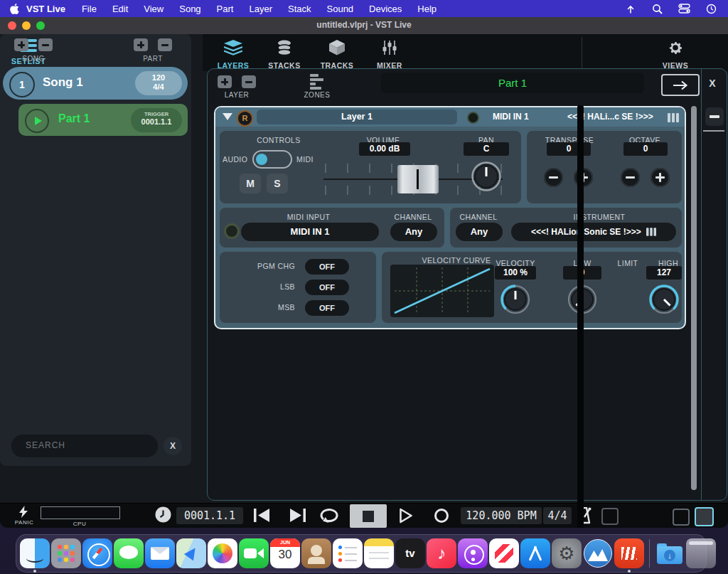  I want to click on layer-midi-in-label: MIDI IN 1, so click(510, 117).